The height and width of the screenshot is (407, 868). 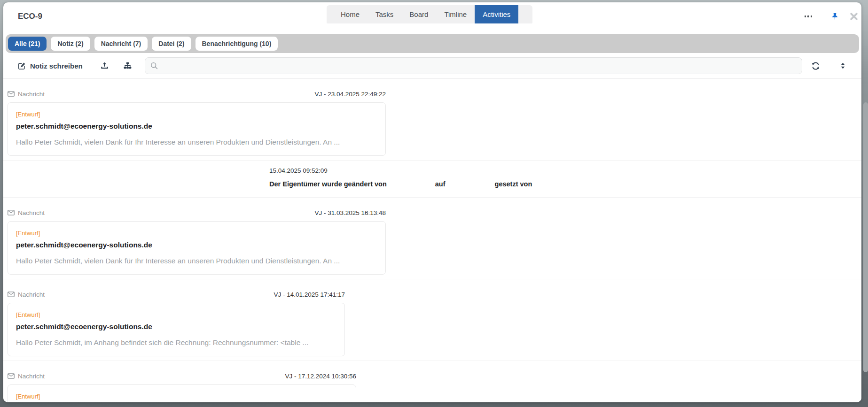 I want to click on pin-icon, so click(x=835, y=17).